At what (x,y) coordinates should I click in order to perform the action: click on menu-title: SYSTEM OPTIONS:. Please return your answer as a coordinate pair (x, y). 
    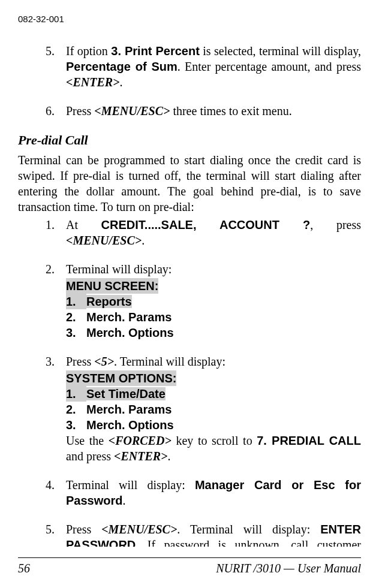
    Looking at the image, I should click on (121, 378).